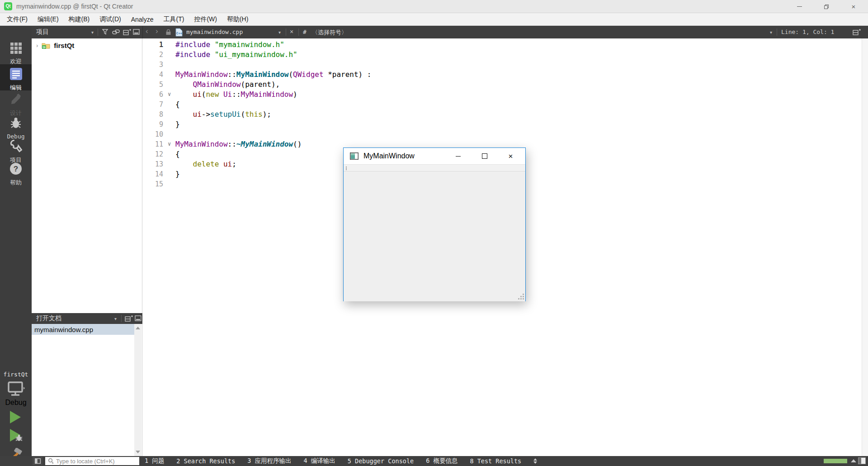  What do you see at coordinates (15, 417) in the screenshot?
I see `run-button` at bounding box center [15, 417].